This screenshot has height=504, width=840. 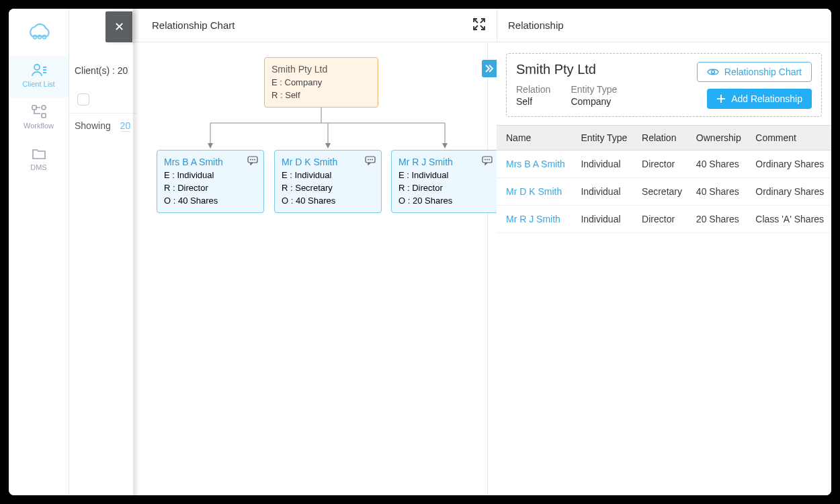 I want to click on client-count: Client(s) : 20, so click(x=108, y=71).